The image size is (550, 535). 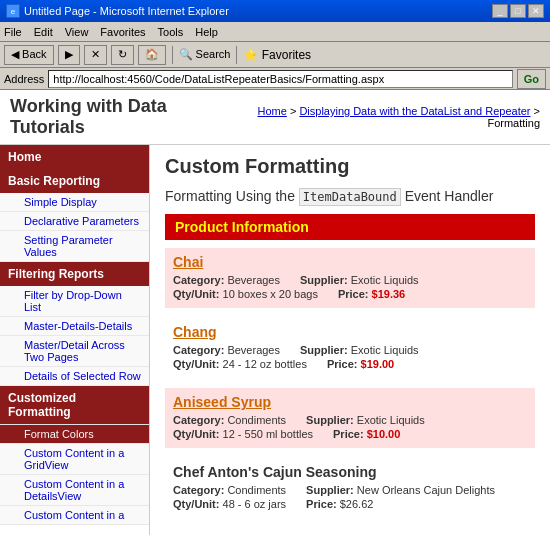 I want to click on menu-help: Help, so click(x=206, y=32).